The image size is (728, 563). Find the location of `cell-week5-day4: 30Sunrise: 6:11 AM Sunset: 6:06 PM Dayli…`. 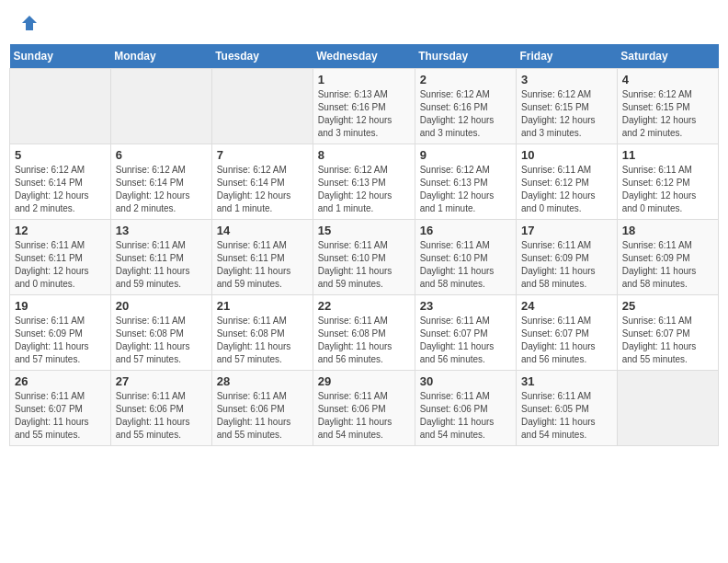

cell-week5-day4: 30Sunrise: 6:11 AM Sunset: 6:06 PM Dayli… is located at coordinates (465, 408).